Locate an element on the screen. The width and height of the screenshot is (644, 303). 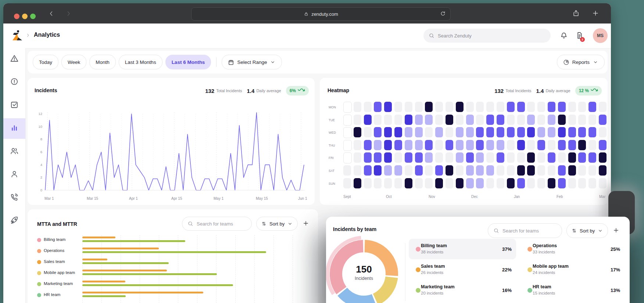
reports-dropdown: Reports is located at coordinates (581, 62).